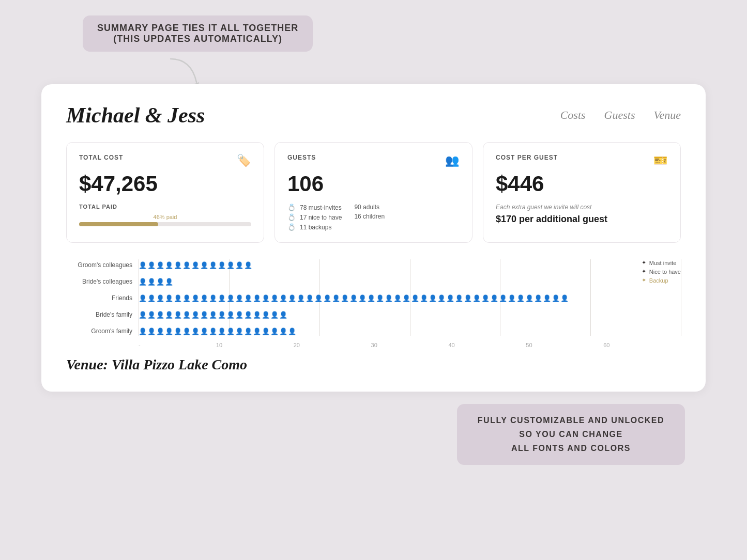 The height and width of the screenshot is (560, 747). Describe the element at coordinates (314, 227) in the screenshot. I see `backups-row: 💍 11 backups` at that location.